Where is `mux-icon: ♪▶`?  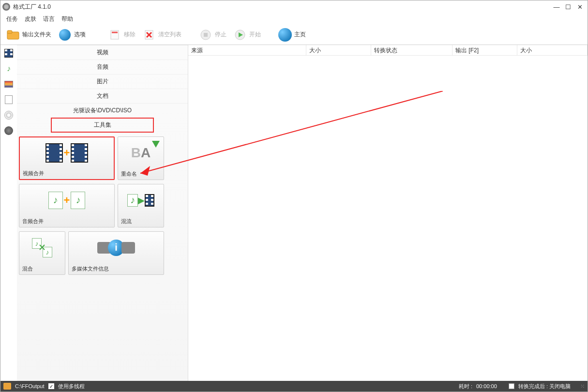 mux-icon: ♪▶ is located at coordinates (141, 200).